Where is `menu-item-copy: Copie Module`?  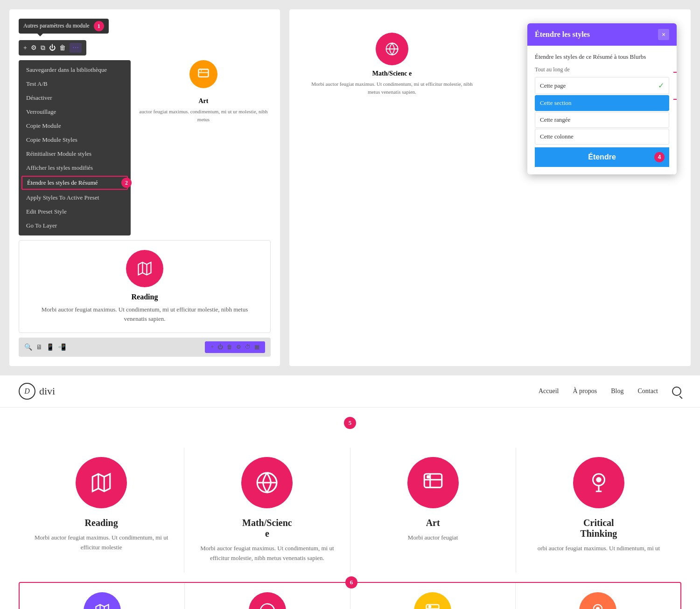
menu-item-copy: Copie Module is located at coordinates (75, 126).